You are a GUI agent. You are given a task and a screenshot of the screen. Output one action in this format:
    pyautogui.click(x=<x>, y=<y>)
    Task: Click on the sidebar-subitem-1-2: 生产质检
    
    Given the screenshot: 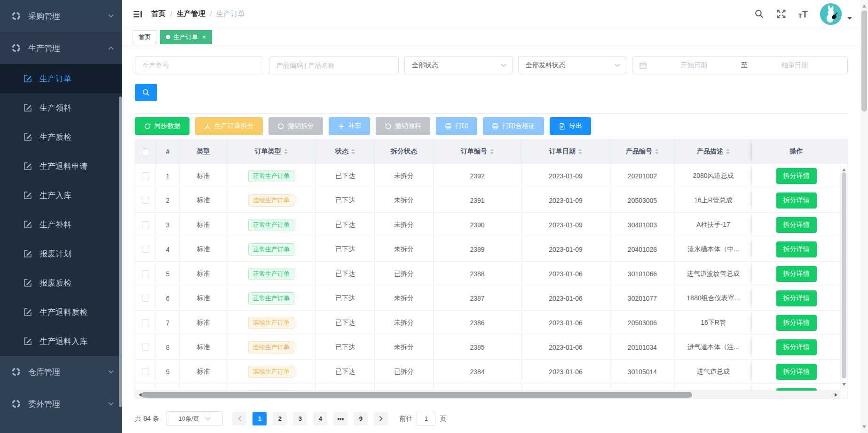 What is the action you would take?
    pyautogui.click(x=61, y=137)
    